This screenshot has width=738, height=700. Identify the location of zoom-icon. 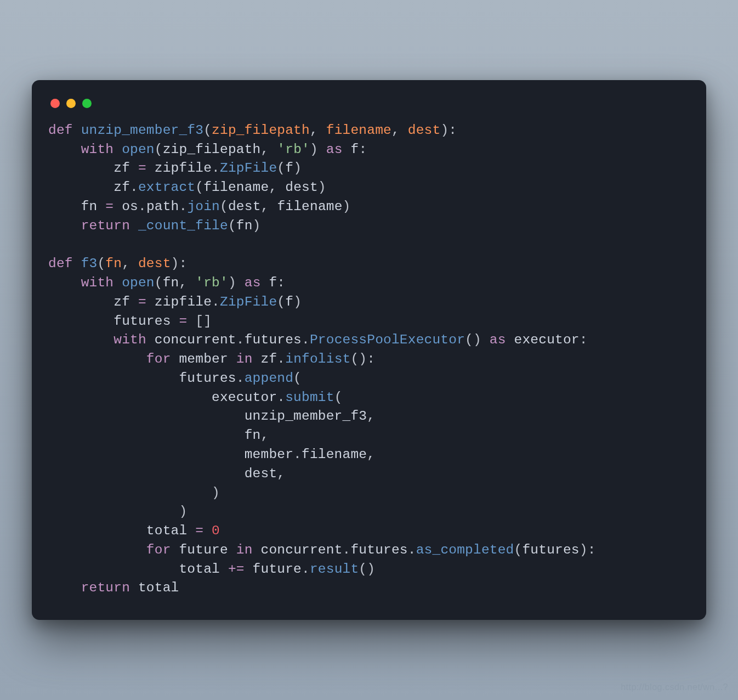
(87, 103).